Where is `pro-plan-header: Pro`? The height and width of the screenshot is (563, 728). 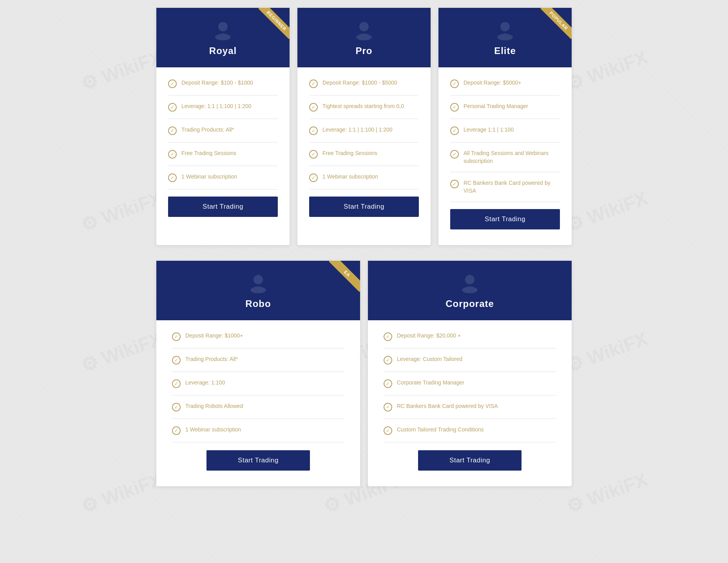
pro-plan-header: Pro is located at coordinates (364, 38).